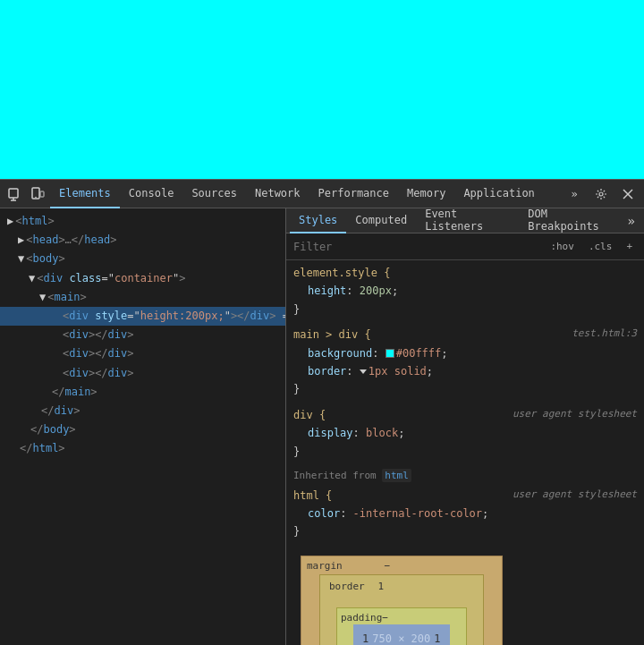 Image resolution: width=644 pixels, height=645 pixels. Describe the element at coordinates (277, 194) in the screenshot. I see `tab-network: Network` at that location.